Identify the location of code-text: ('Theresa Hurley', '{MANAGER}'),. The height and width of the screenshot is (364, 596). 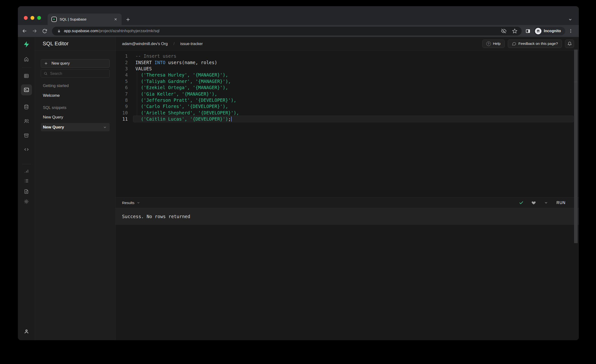
(182, 75).